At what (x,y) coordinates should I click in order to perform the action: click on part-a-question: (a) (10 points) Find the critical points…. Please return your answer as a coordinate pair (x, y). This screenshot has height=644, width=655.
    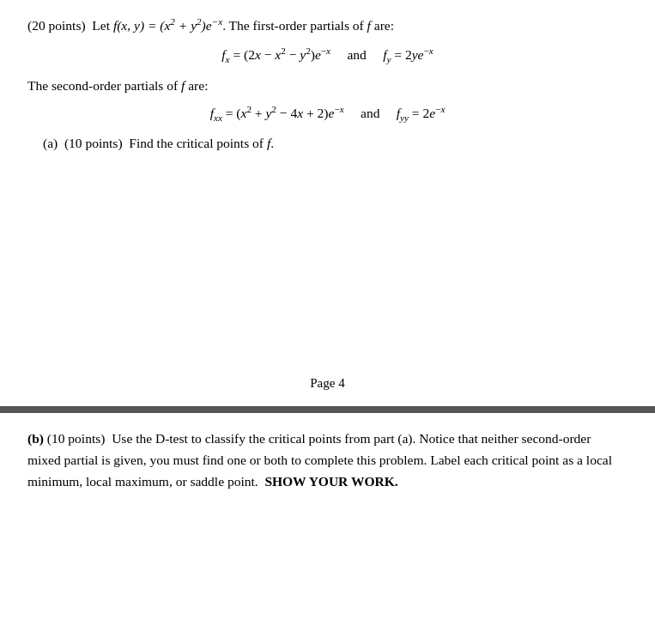
    Looking at the image, I should click on (335, 143).